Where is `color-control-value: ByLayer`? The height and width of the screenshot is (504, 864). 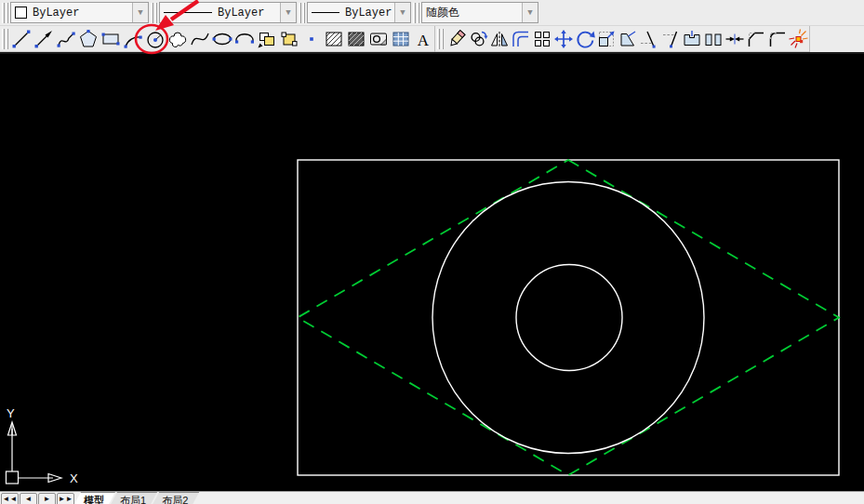 color-control-value: ByLayer is located at coordinates (56, 13).